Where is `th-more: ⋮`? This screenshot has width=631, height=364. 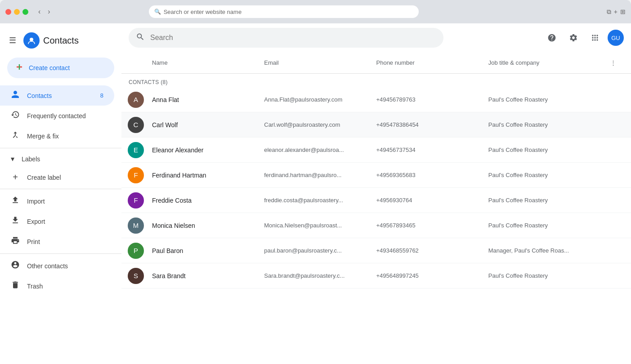 th-more: ⋮ is located at coordinates (613, 63).